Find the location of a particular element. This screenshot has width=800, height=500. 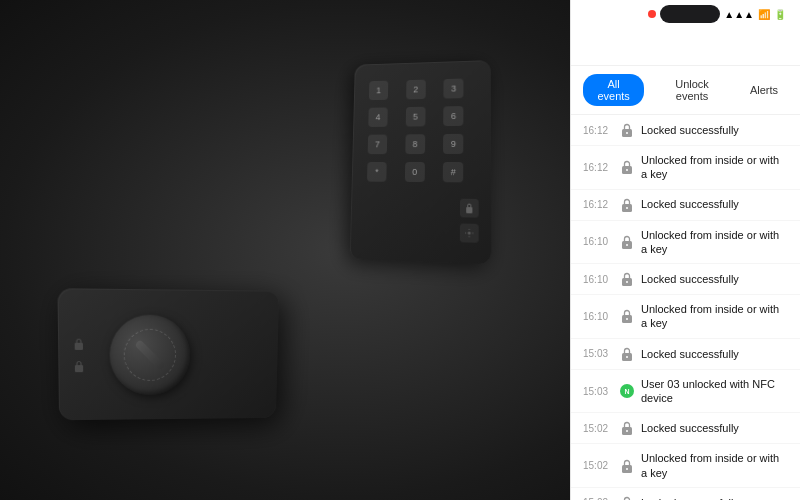

keypad-key: 1 is located at coordinates (378, 91).